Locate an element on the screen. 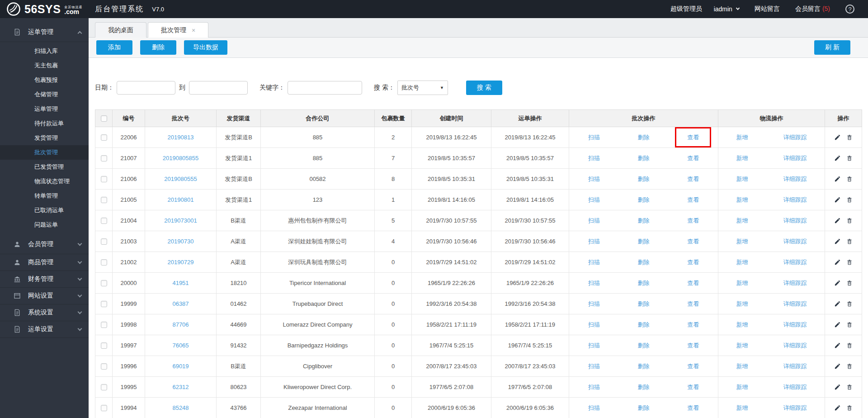  sidebar-item-entry: 包裹预报 is located at coordinates (44, 80).